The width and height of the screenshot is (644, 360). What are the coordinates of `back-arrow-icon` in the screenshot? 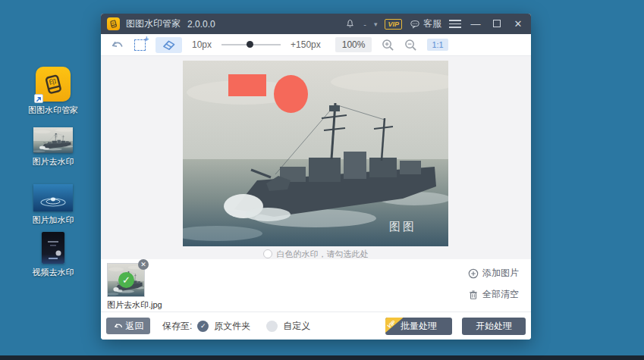 It's located at (118, 326).